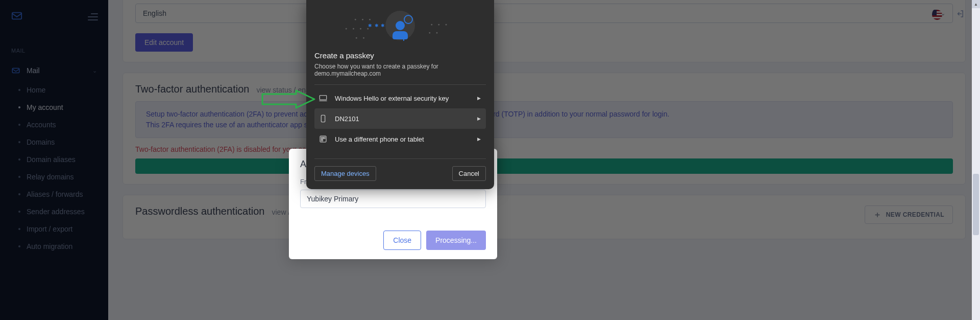 Image resolution: width=980 pixels, height=320 pixels. Describe the element at coordinates (469, 174) in the screenshot. I see `cancel-button: Cancel` at that location.